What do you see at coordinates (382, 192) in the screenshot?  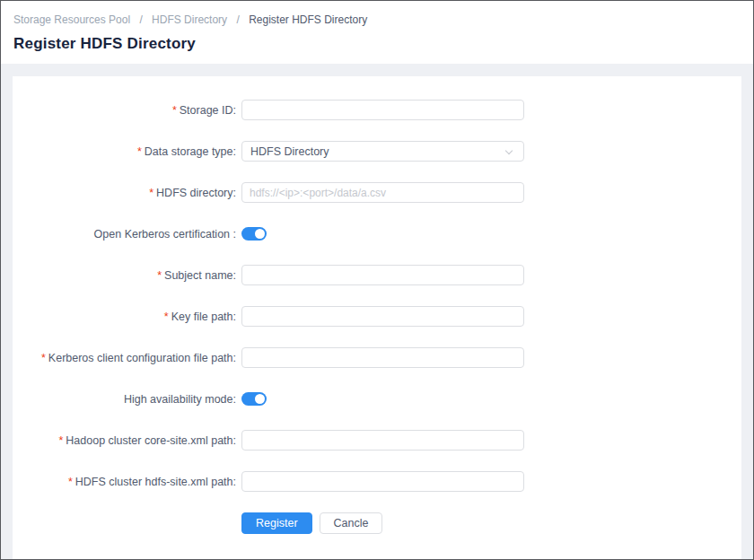 I see `hdfs-directory-input` at bounding box center [382, 192].